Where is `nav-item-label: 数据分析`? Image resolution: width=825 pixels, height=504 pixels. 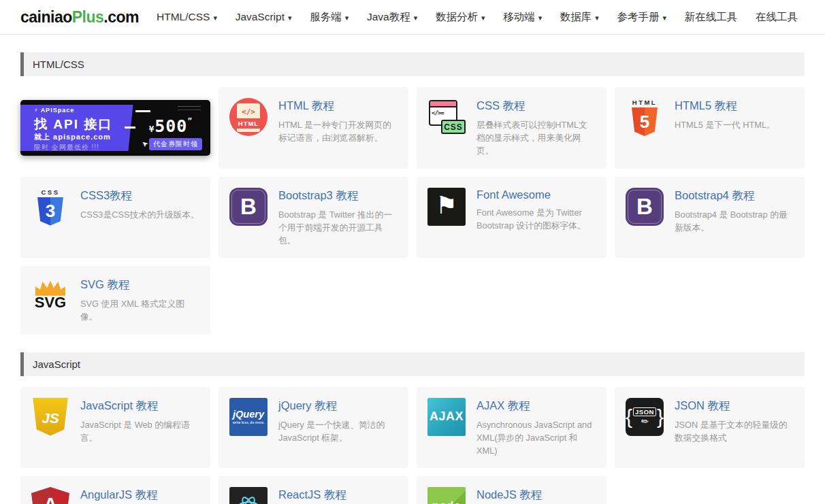
nav-item-label: 数据分析 is located at coordinates (457, 18).